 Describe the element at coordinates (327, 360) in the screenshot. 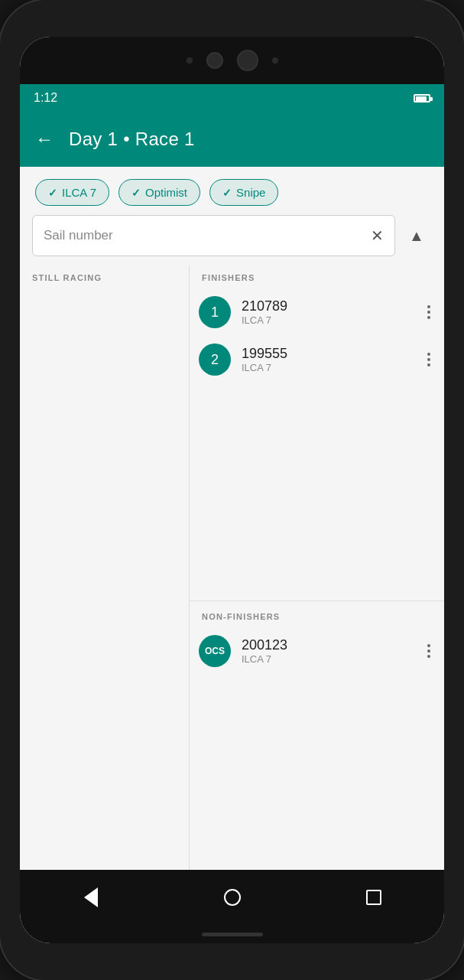

I see `finisher-info-2: 199555 ILCA 7` at that location.